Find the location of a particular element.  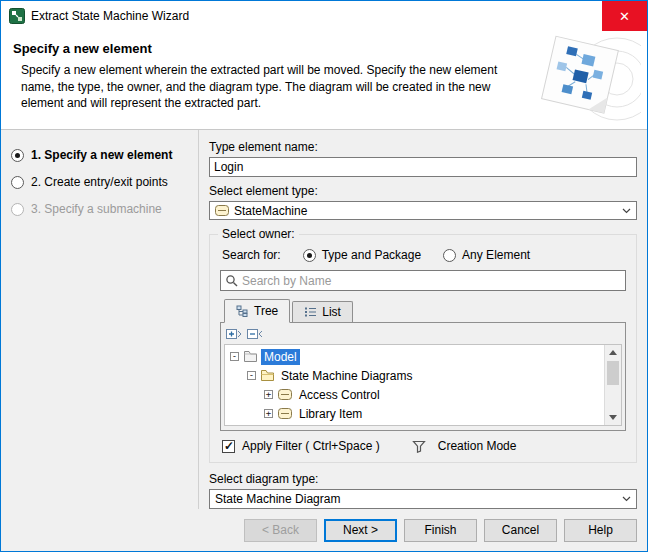

app-icon is located at coordinates (17, 16).